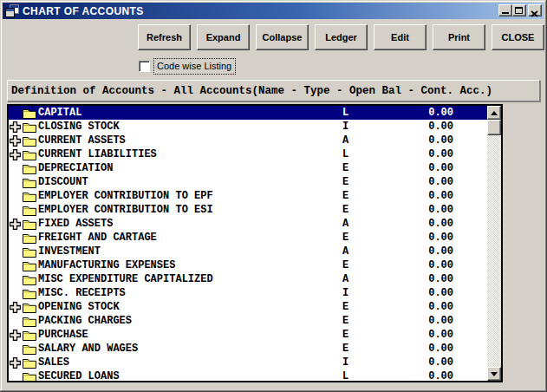  What do you see at coordinates (12, 10) in the screenshot?
I see `window-icon` at bounding box center [12, 10].